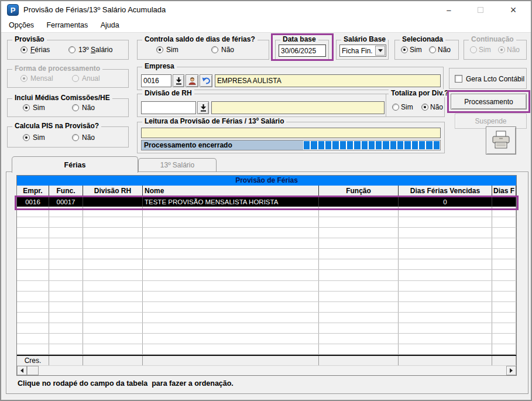 This screenshot has height=401, width=532. What do you see at coordinates (365, 39) in the screenshot?
I see `group-salario-caption: Salário Base` at bounding box center [365, 39].